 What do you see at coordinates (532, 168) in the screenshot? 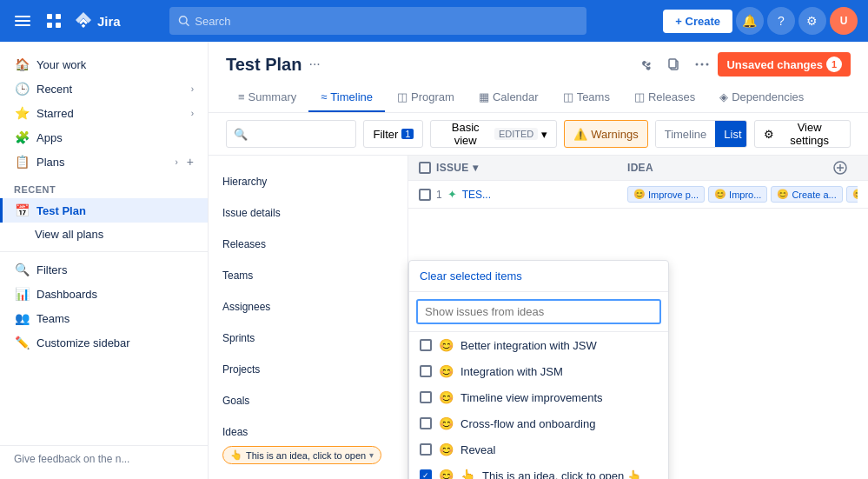
I see `col-issue-header: Issue ▾` at bounding box center [532, 168].